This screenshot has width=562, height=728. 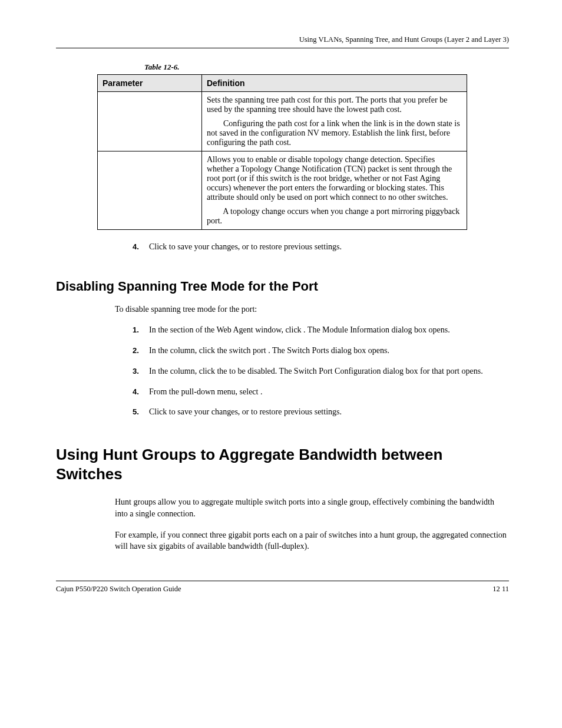 I want to click on step-list: In the section of the Web Agent window, …, so click(x=320, y=371).